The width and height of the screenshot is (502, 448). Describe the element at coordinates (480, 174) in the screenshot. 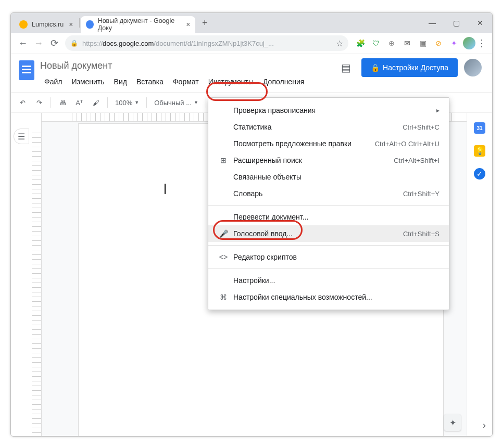

I see `tasks-icon: ✓` at that location.